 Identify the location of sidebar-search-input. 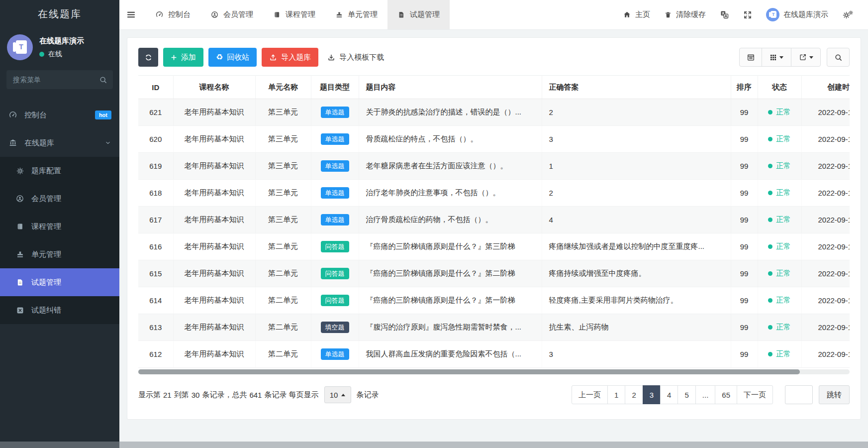
(60, 80).